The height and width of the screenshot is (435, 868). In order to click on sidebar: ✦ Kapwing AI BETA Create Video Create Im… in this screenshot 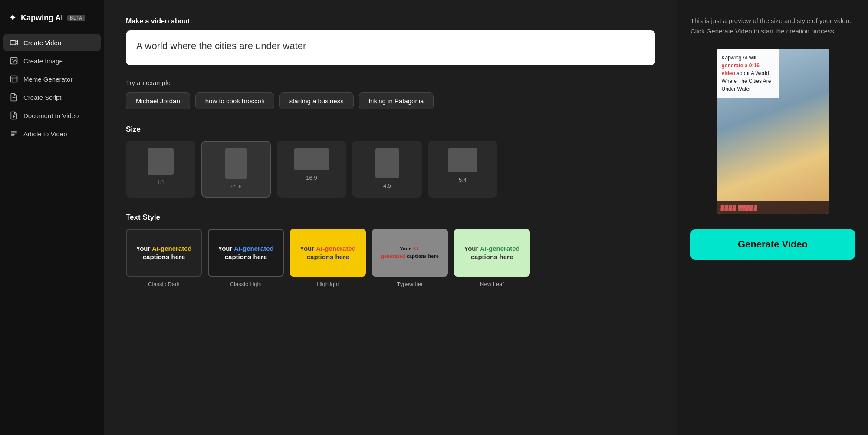, I will do `click(52, 218)`.